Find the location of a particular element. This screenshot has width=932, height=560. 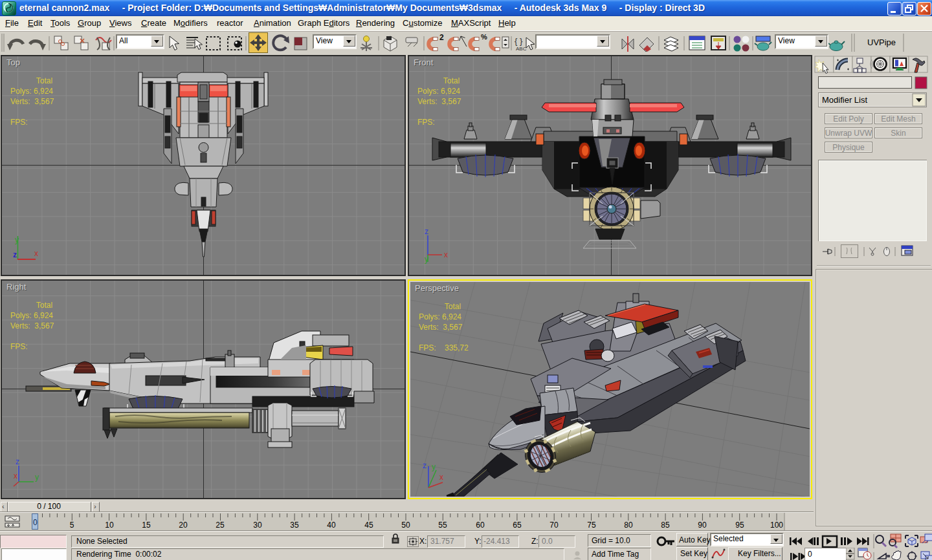

svg-text: 20 is located at coordinates (183, 525).